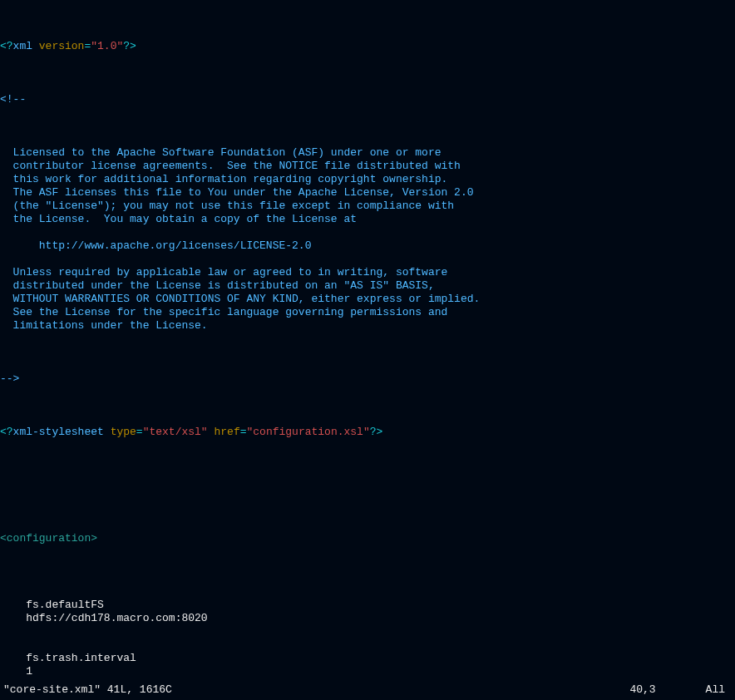  I want to click on comment-line: Unless required by applicable law or agr…, so click(368, 273).